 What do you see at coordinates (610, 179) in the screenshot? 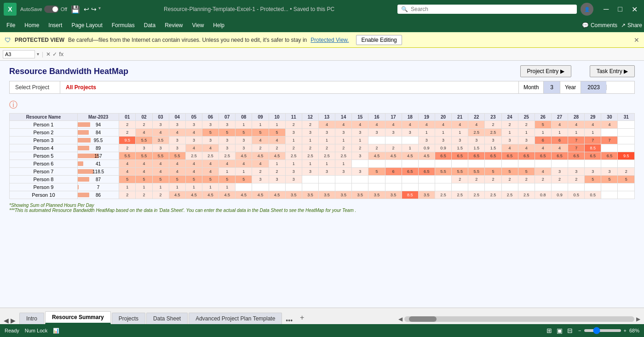
I see `cell-7-29: 5` at bounding box center [610, 179].